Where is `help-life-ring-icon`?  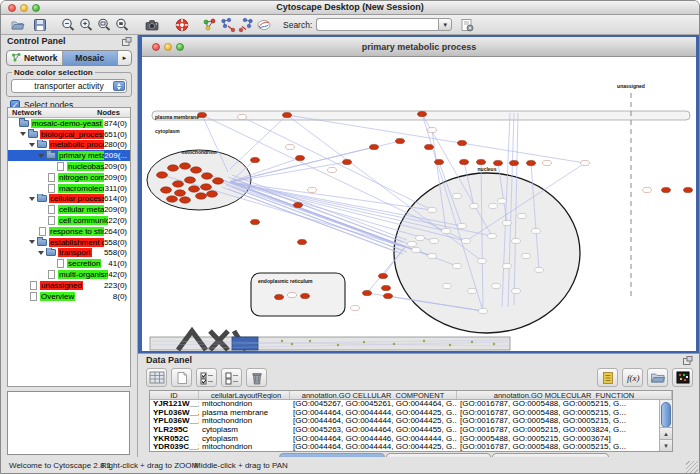 help-life-ring-icon is located at coordinates (182, 25).